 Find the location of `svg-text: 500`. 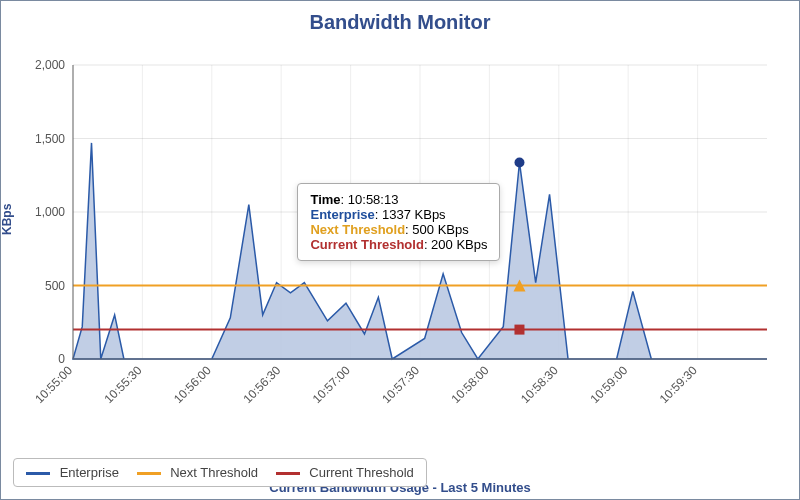

svg-text: 500 is located at coordinates (55, 286).